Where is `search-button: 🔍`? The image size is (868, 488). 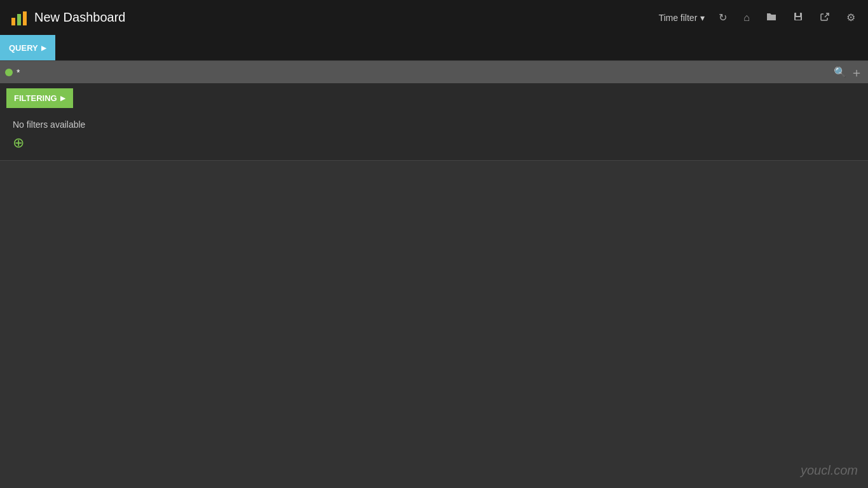 search-button: 🔍 is located at coordinates (840, 72).